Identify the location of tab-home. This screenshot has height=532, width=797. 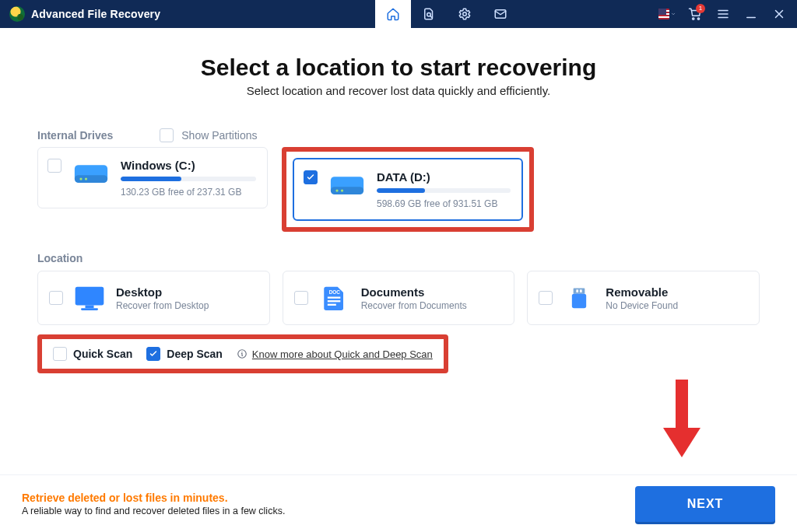
(393, 14).